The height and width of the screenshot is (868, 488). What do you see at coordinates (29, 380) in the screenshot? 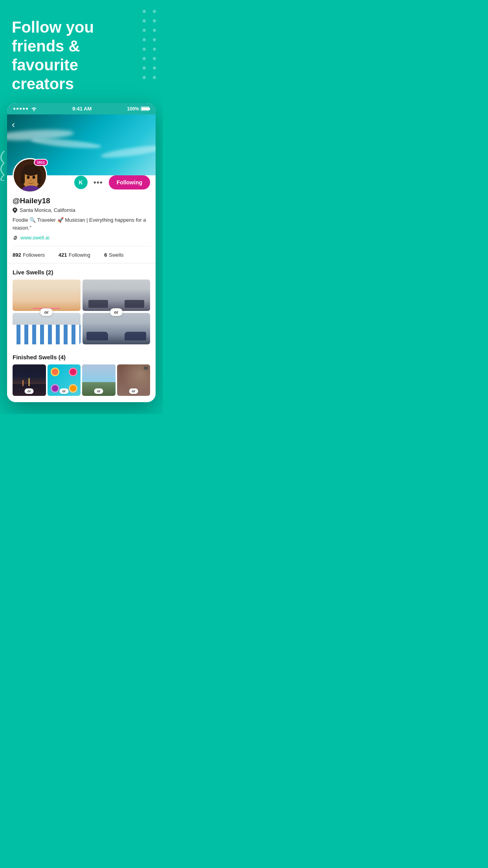
I see `finished-swell-1: or` at bounding box center [29, 380].